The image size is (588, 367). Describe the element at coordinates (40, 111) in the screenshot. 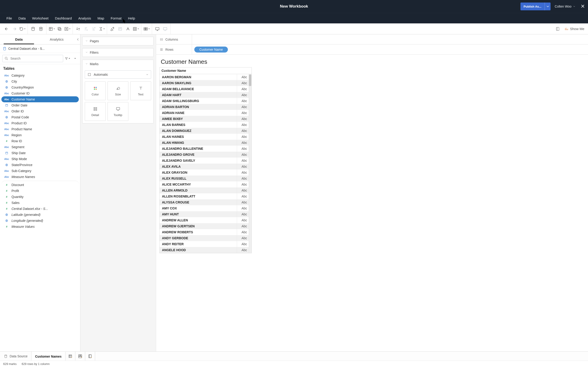

I see `field-row: AbcOrder ID` at that location.